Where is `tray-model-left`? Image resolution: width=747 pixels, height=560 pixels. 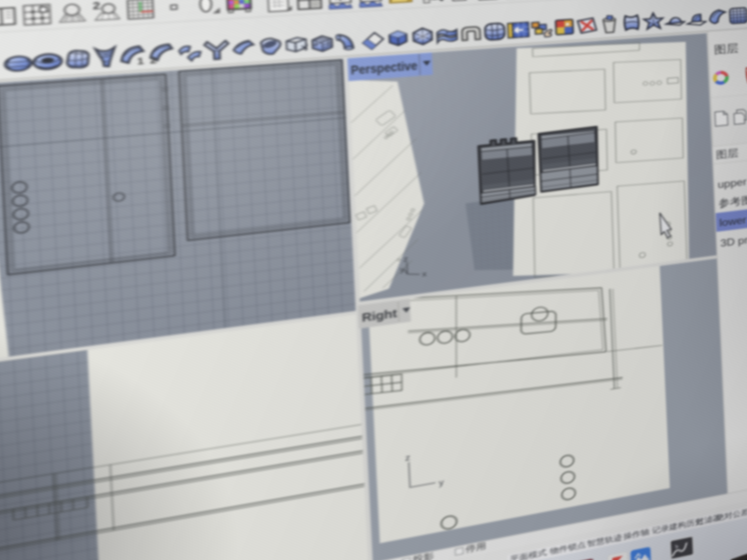
tray-model-left is located at coordinates (508, 170).